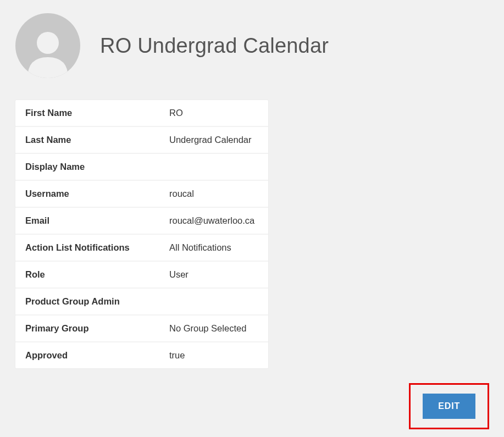  What do you see at coordinates (142, 113) in the screenshot?
I see `row-first-name: First Name RO` at bounding box center [142, 113].